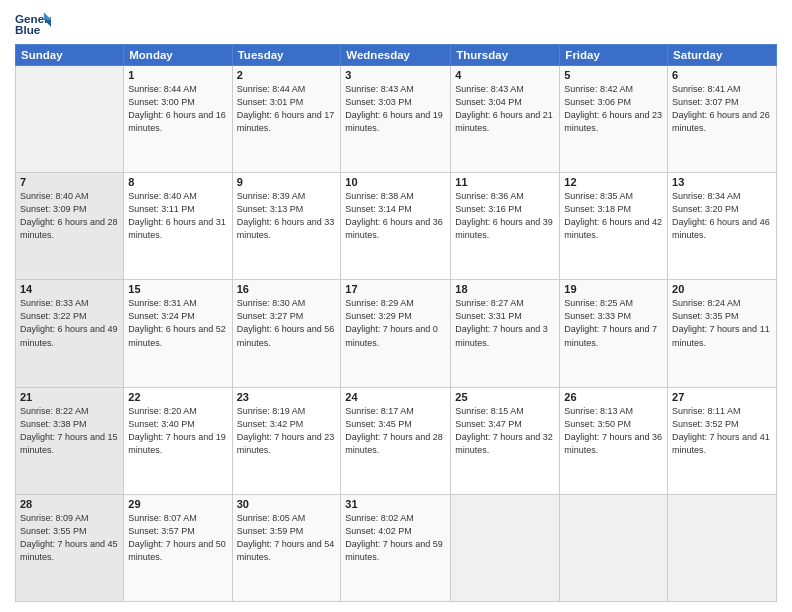 Image resolution: width=792 pixels, height=612 pixels. Describe the element at coordinates (178, 504) in the screenshot. I see `day-number: 29` at that location.